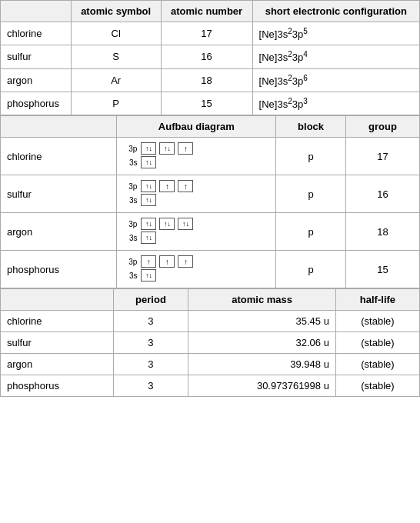  I want to click on col-header-name3, so click(57, 300).